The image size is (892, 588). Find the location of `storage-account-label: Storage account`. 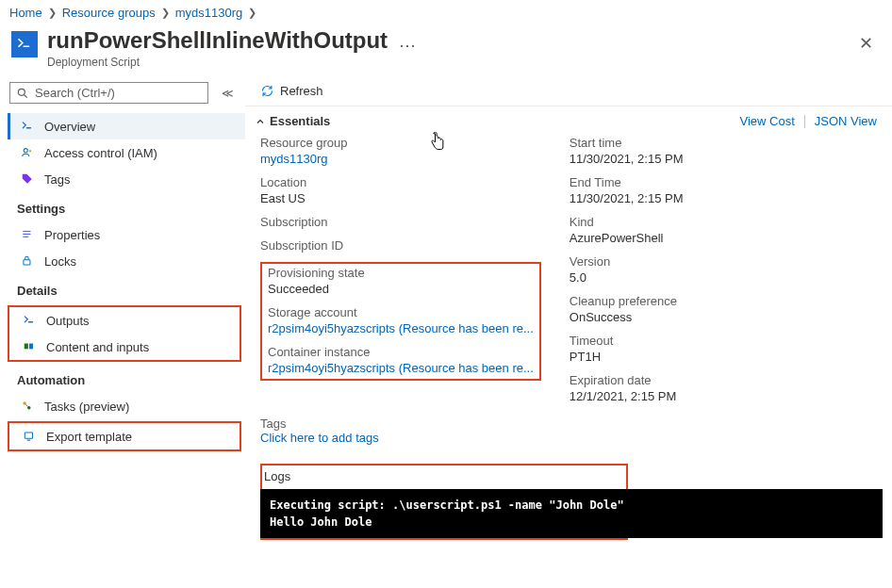

storage-account-label: Storage account is located at coordinates (401, 313).